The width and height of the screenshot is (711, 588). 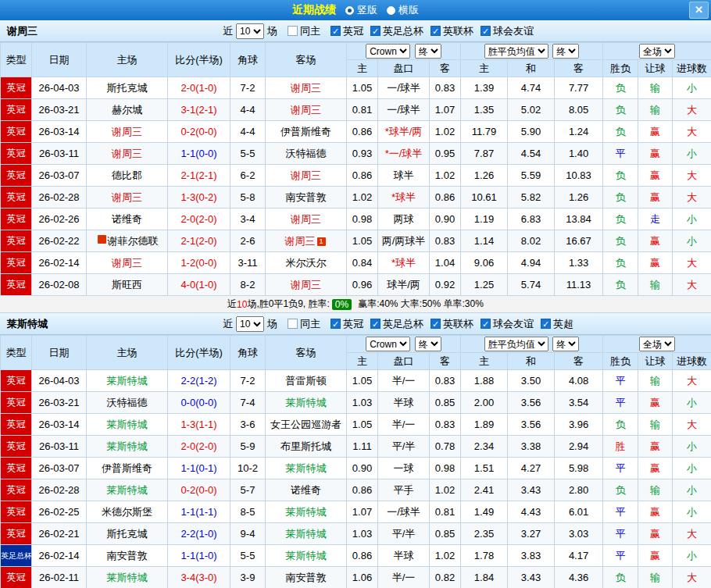 I want to click on eu-odds-home: 2.41, so click(x=484, y=490).